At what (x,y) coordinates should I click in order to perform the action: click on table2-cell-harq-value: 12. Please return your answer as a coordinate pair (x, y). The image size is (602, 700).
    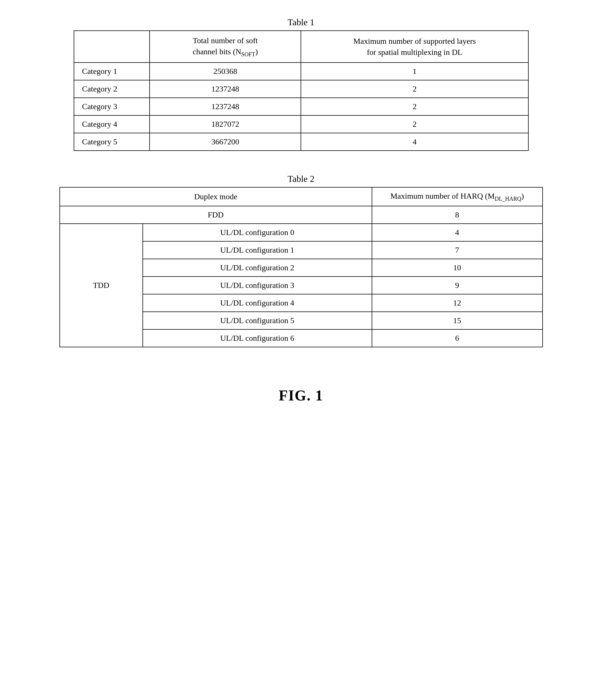
    Looking at the image, I should click on (457, 303).